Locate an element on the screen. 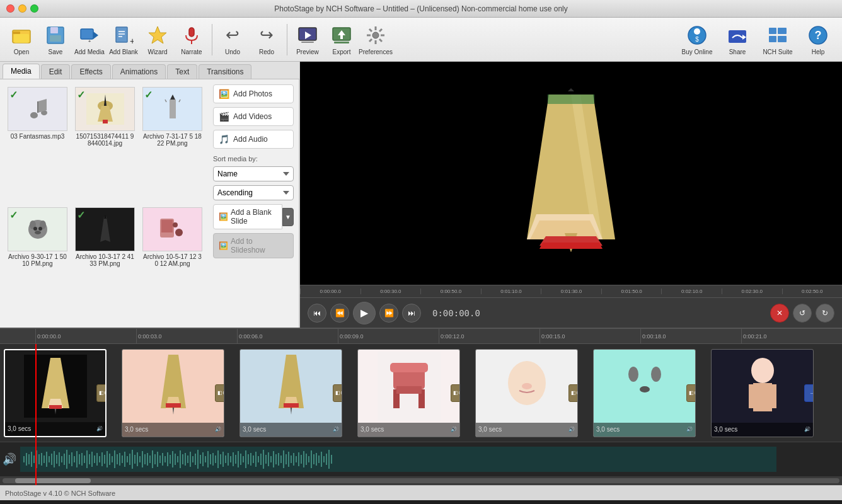 This screenshot has height=504, width=842. transition-5: ◧ 0,5 is located at coordinates (574, 393).